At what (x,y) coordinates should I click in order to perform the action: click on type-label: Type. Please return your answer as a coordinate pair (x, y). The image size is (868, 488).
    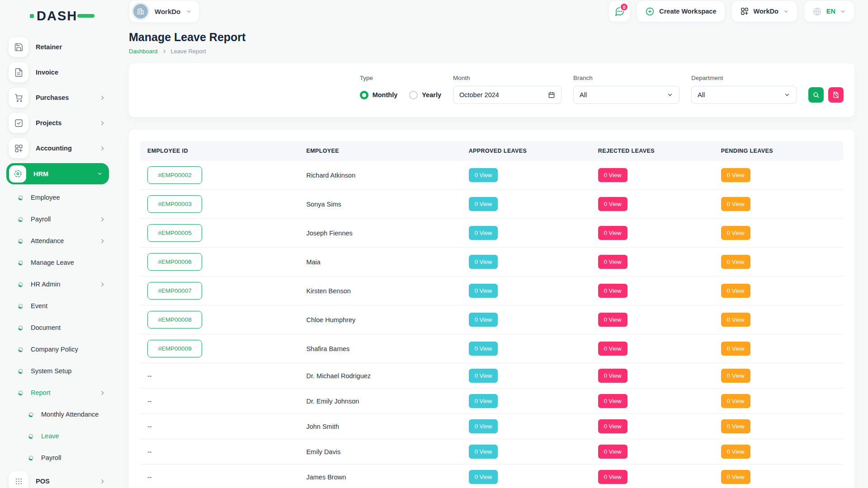
    Looking at the image, I should click on (401, 78).